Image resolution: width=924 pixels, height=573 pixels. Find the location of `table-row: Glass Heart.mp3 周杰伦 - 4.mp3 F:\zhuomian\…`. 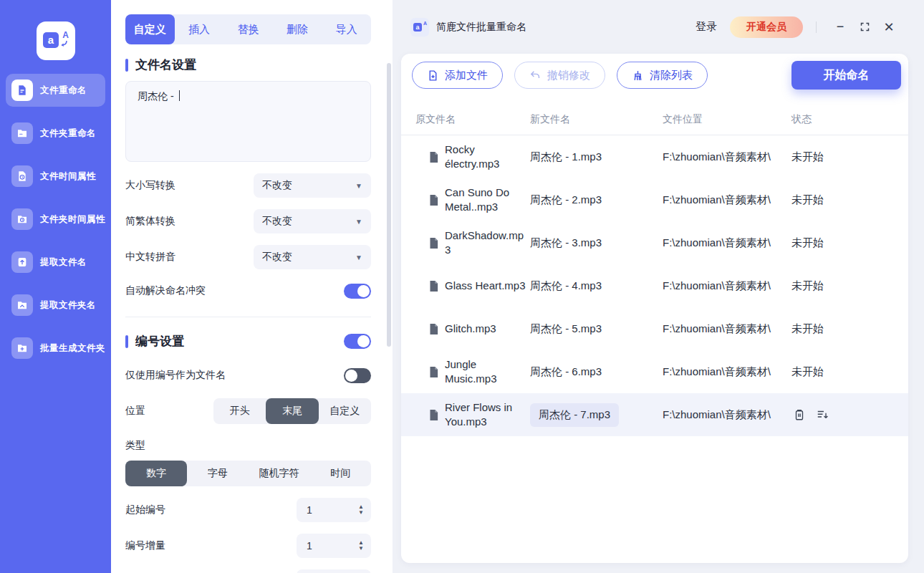

table-row: Glass Heart.mp3 周杰伦 - 4.mp3 F:\zhuomian\… is located at coordinates (655, 286).